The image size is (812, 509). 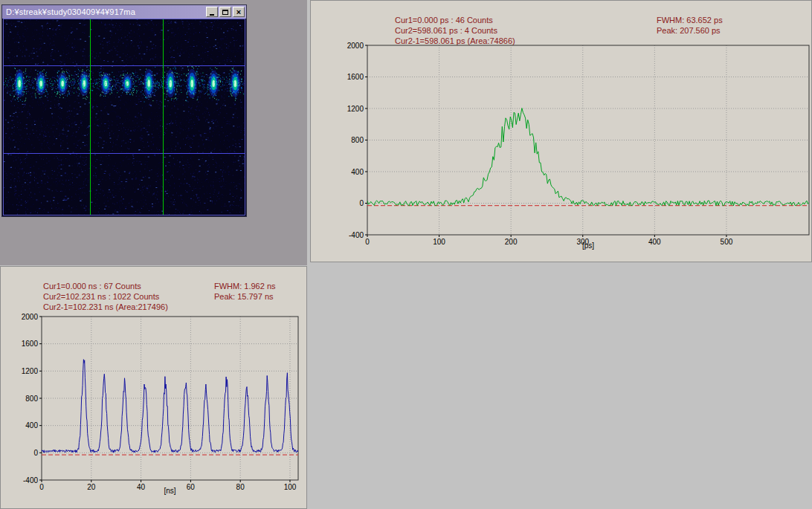 I want to click on close-icon: ×, so click(x=239, y=12).